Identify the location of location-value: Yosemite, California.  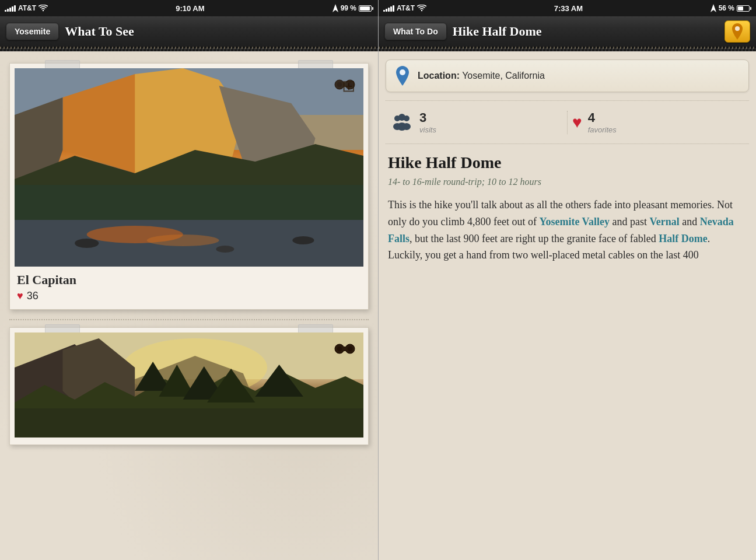
(503, 76).